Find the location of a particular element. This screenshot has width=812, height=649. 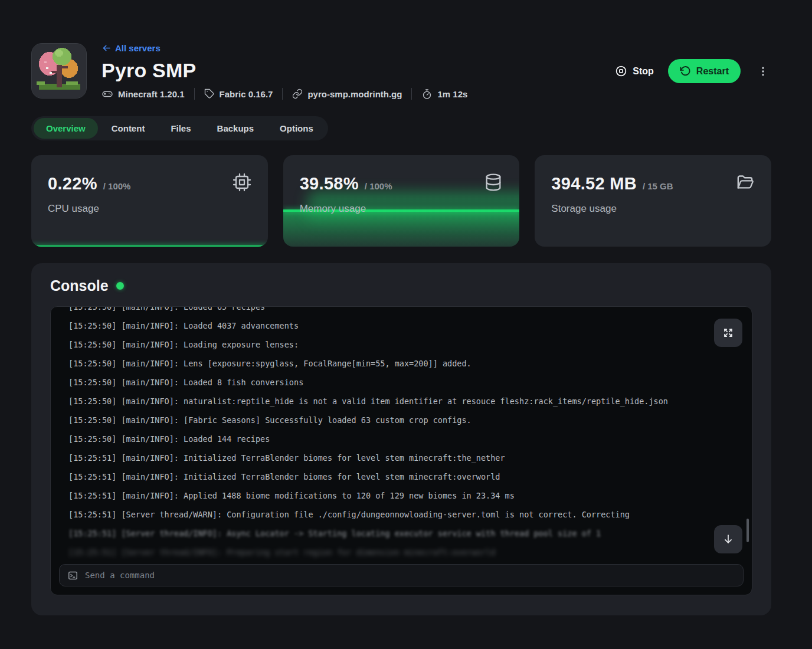

meta-server-domain: pyro-smp.modrinth.gg is located at coordinates (347, 94).